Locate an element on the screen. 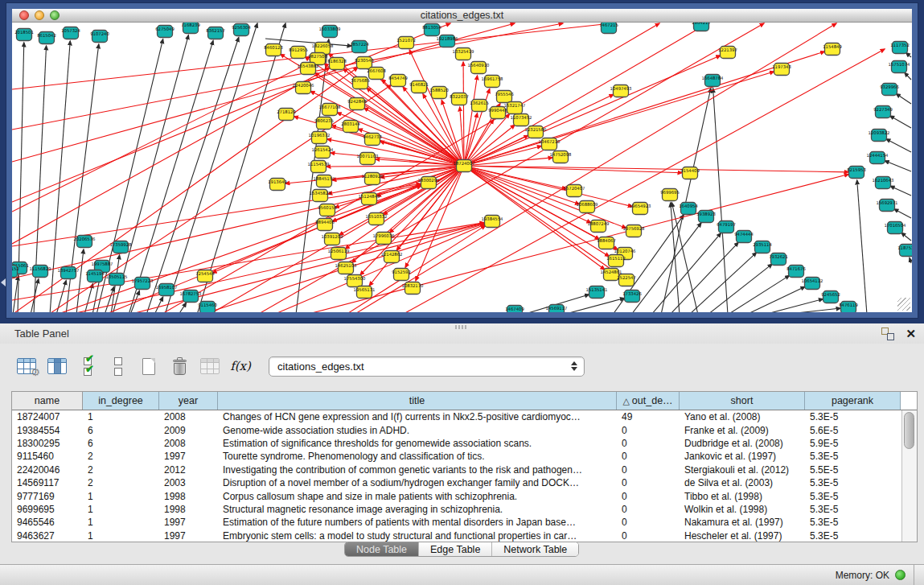 The height and width of the screenshot is (585, 924). graph-node: 1145194 is located at coordinates (95, 277).